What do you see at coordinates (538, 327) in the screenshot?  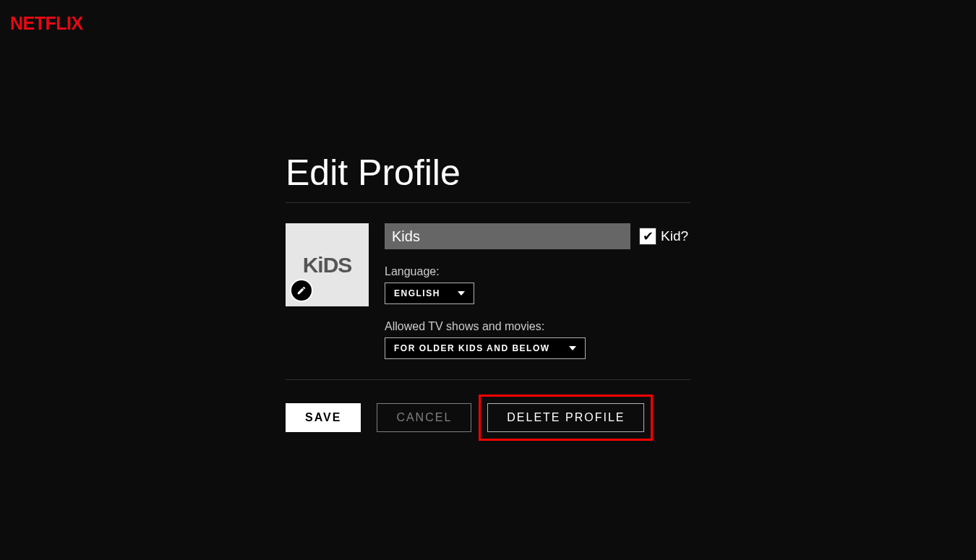 I see `maturity-label: Allowed TV shows and movies:` at bounding box center [538, 327].